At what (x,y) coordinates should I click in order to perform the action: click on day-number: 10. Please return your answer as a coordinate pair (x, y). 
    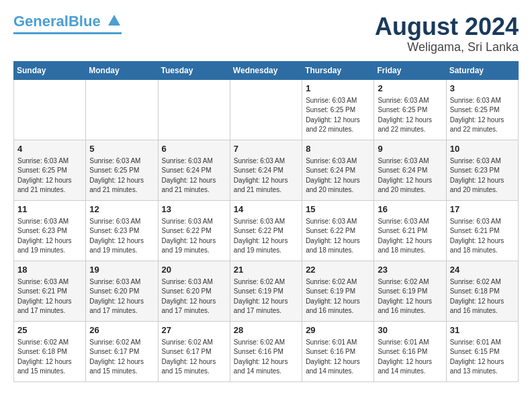
    Looking at the image, I should click on (482, 149).